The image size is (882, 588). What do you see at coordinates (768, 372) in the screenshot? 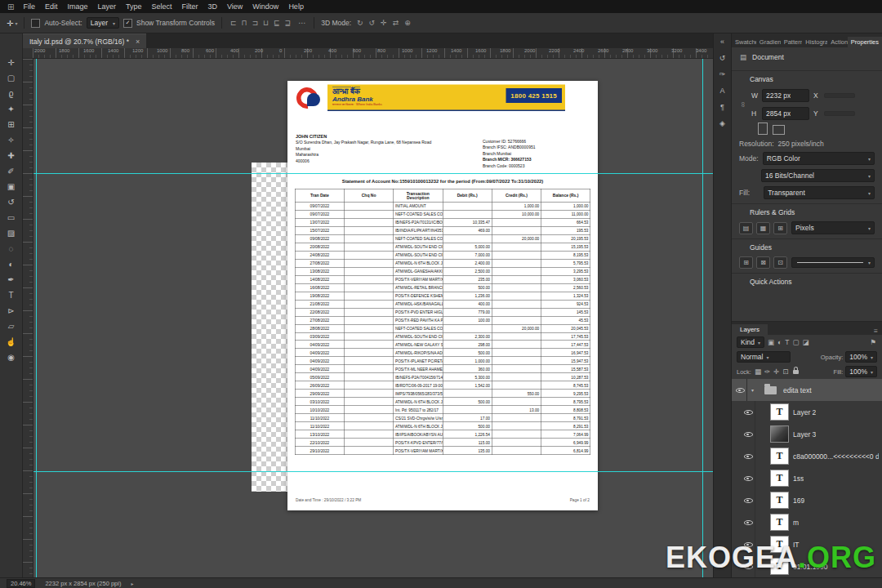
I see `lock-image-pixels-icon: ✑` at bounding box center [768, 372].